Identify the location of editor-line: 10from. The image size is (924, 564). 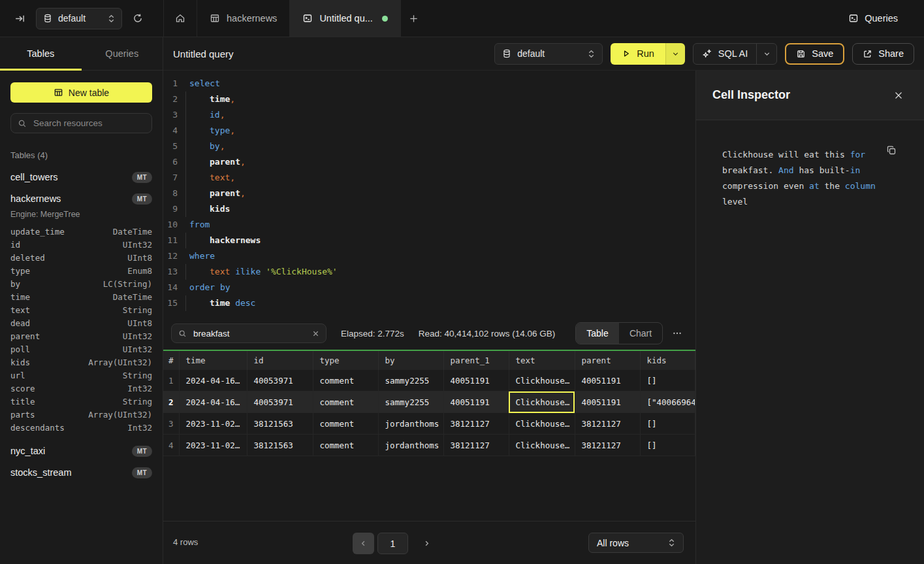
(430, 225).